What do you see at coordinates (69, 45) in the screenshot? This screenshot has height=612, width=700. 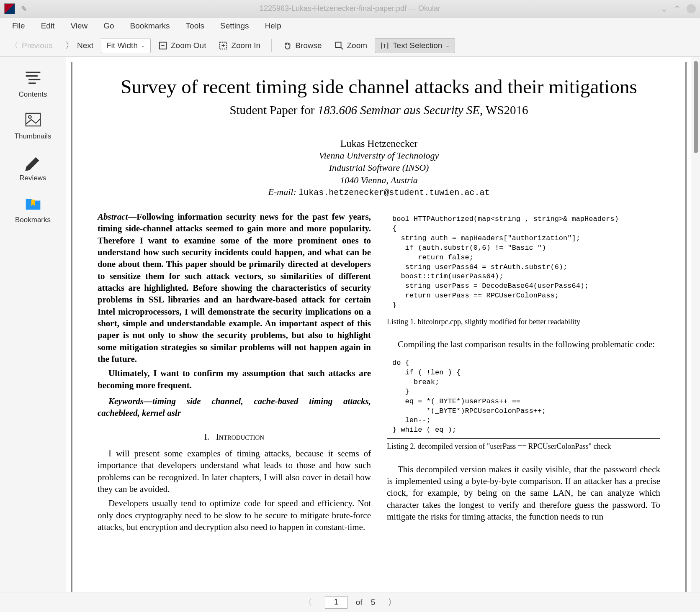 I see `chevron-right-icon: 〉` at bounding box center [69, 45].